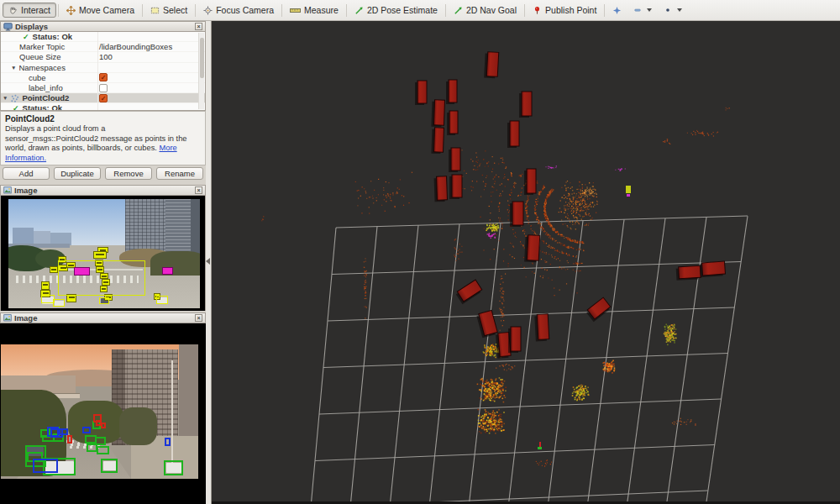  What do you see at coordinates (42, 67) in the screenshot?
I see `property-label: Namespaces` at bounding box center [42, 67].